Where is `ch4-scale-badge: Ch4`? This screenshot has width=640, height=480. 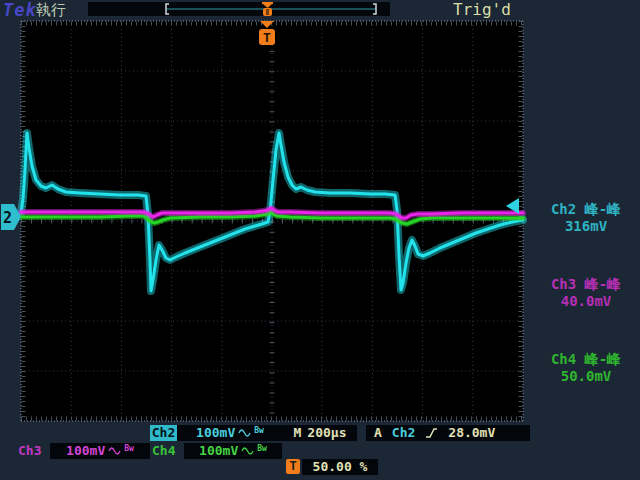
ch4-scale-badge: Ch4 is located at coordinates (164, 451).